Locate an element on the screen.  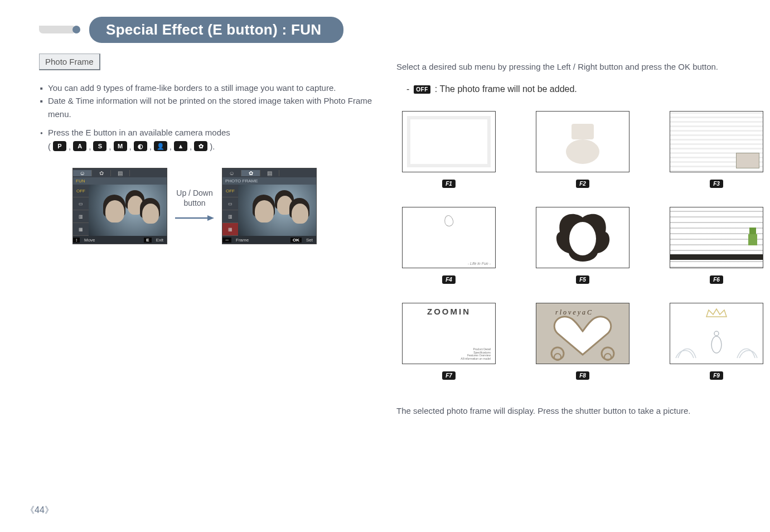
frame-7-title: ZOOMIN is located at coordinates (449, 311).